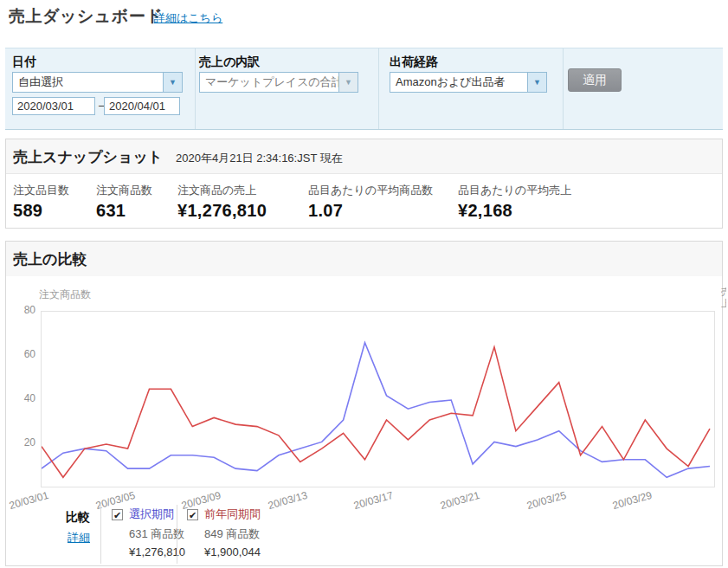 This screenshot has width=728, height=568. Describe the element at coordinates (232, 552) in the screenshot. I see `legend-series-amount: ¥1,900,044` at that location.